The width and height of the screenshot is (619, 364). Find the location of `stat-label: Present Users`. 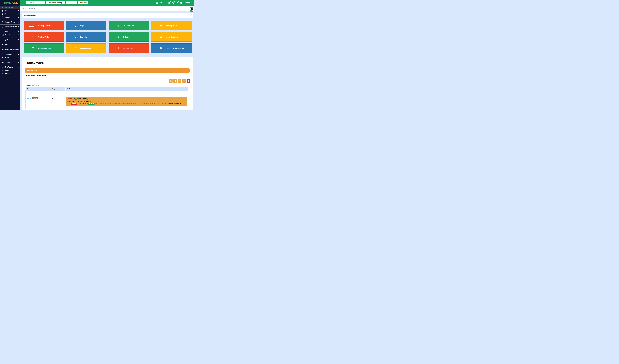

stat-label: Present Users is located at coordinates (128, 26).